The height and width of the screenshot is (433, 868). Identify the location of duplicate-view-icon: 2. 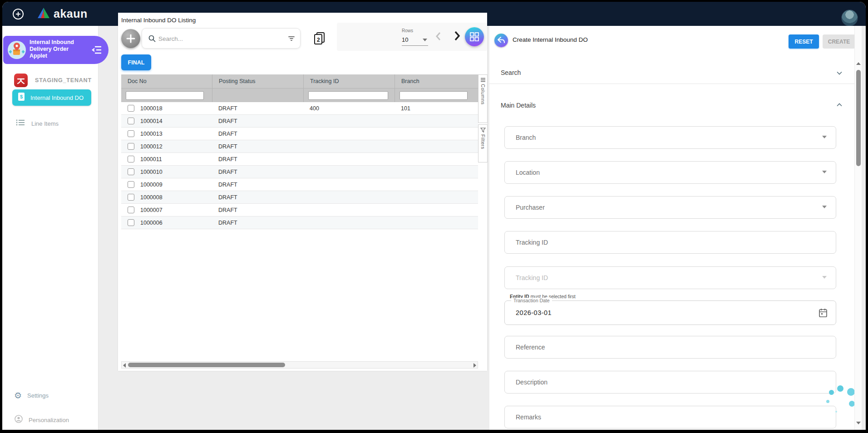
(319, 39).